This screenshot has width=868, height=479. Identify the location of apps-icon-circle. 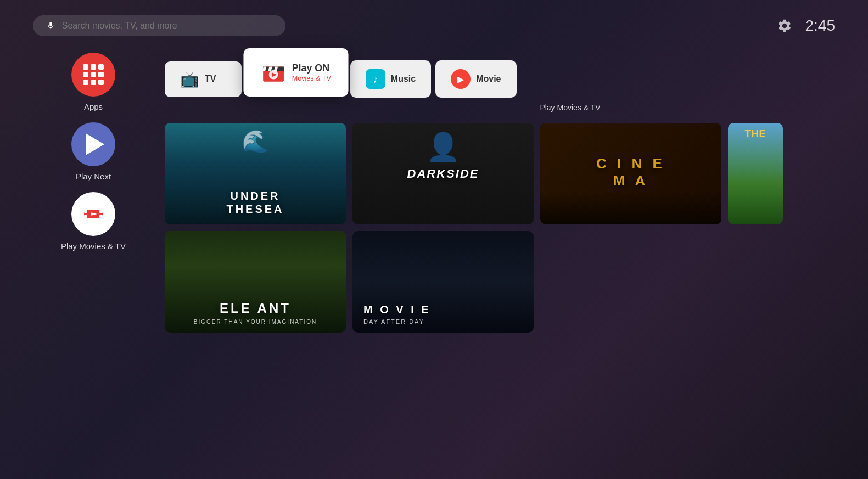
(93, 75).